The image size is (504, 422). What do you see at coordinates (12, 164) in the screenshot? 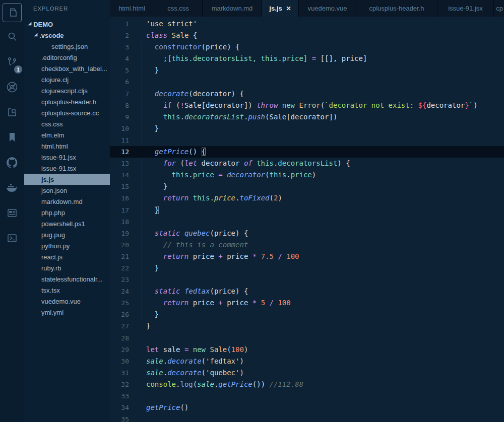
I see `activity-bar-item-github` at bounding box center [12, 164].